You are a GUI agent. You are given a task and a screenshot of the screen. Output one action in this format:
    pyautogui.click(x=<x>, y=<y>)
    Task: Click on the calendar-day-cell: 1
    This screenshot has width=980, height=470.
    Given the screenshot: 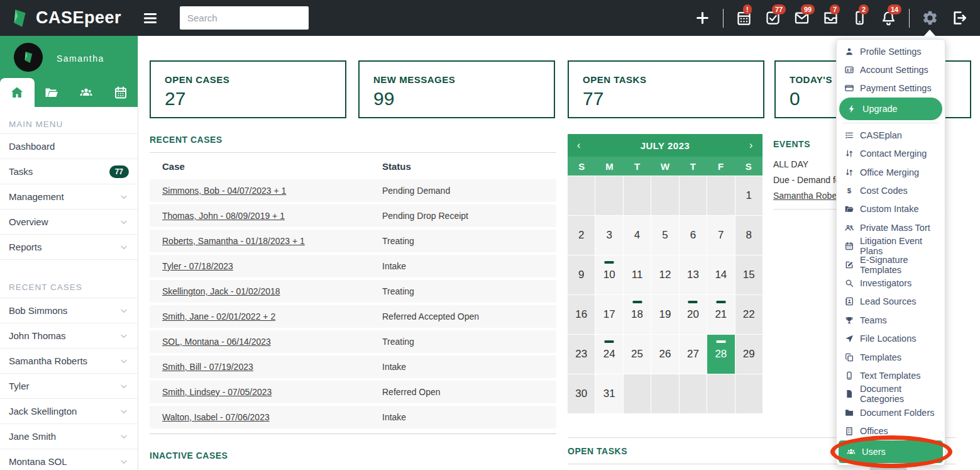 What is the action you would take?
    pyautogui.click(x=749, y=196)
    